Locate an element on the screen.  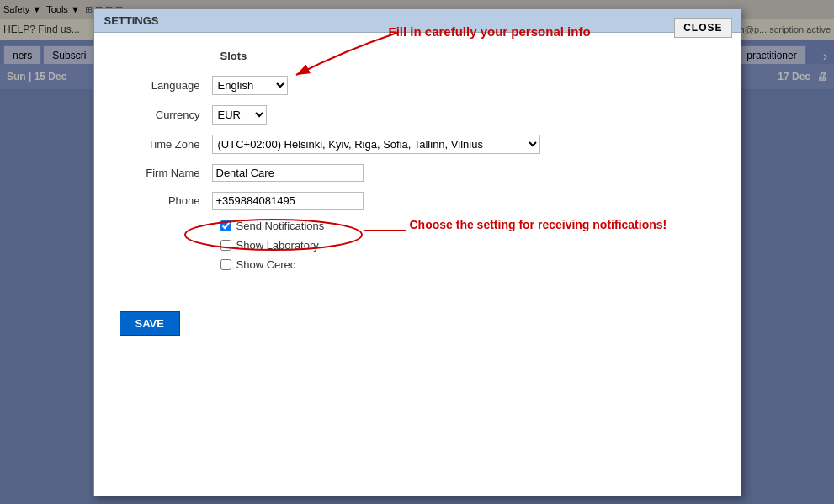
firmname-row: Firm Name is located at coordinates (417, 173).